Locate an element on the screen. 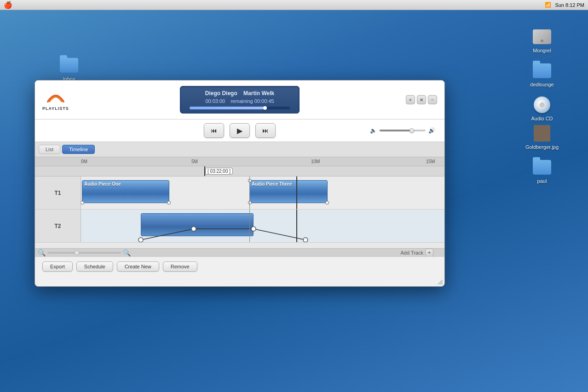 The image size is (588, 392). desktop-icon-paul: paul is located at coordinates (542, 171).